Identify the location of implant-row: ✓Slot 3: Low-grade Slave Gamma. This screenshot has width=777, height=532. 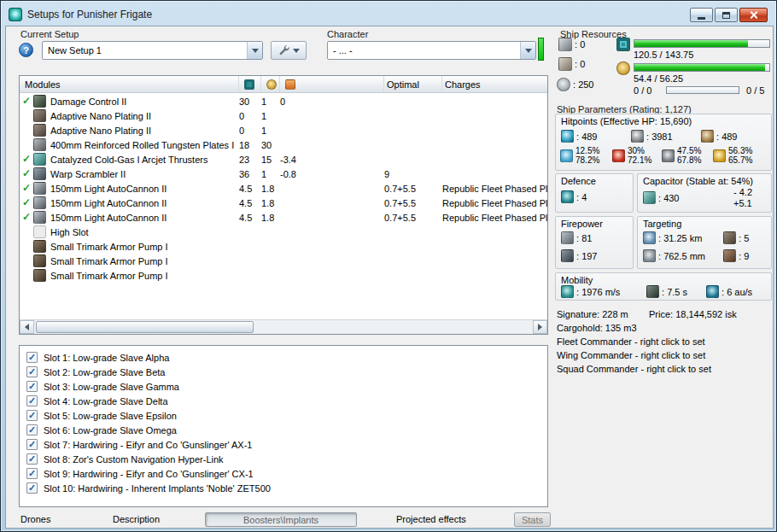
(283, 386).